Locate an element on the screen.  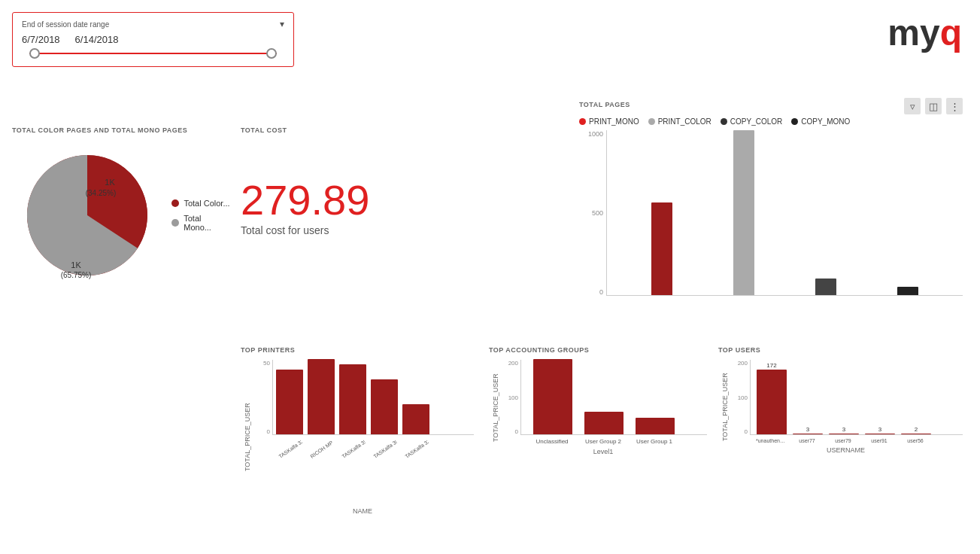
legend-print-color: PRINT_COLOR is located at coordinates (680, 122).